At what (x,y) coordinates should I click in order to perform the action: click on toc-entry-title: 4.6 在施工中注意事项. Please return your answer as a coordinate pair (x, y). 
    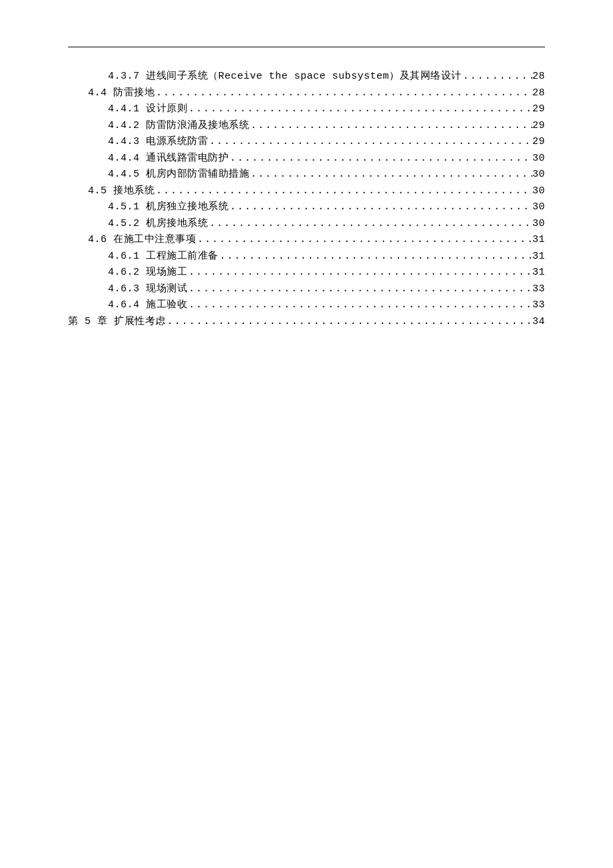
    Looking at the image, I should click on (142, 240).